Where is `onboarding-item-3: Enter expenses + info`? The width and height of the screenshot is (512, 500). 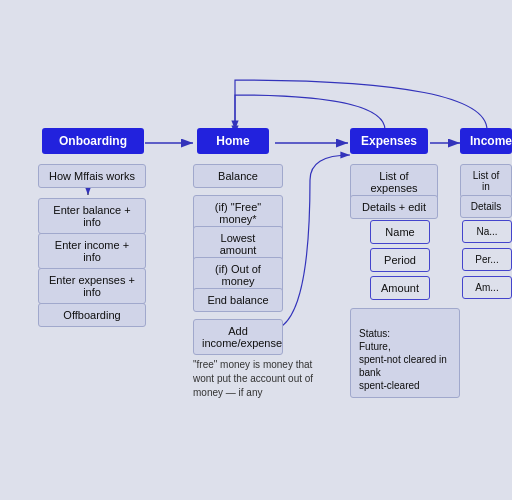 onboarding-item-3: Enter expenses + info is located at coordinates (92, 286).